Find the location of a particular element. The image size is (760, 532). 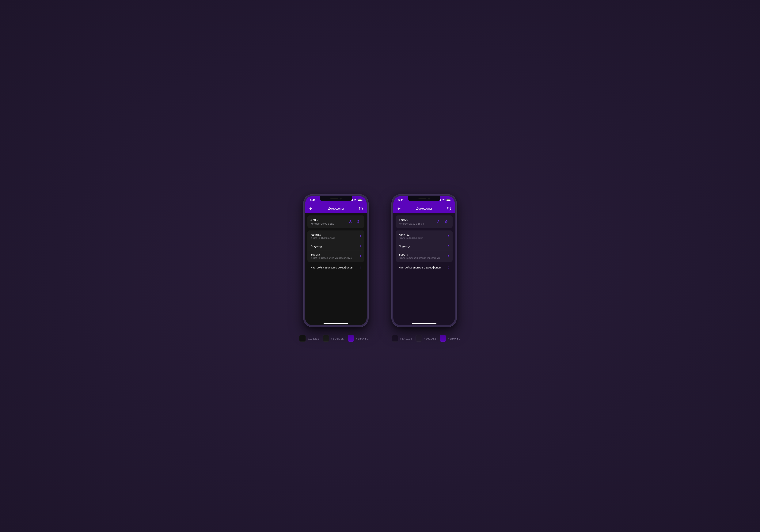

swatch-label: #121212 is located at coordinates (313, 338).